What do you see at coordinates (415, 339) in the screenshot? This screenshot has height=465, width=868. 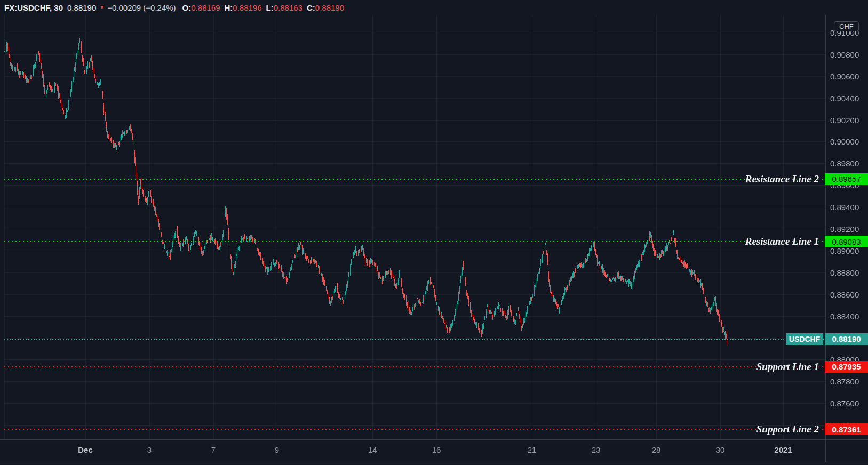 I see `current-price-line` at bounding box center [415, 339].